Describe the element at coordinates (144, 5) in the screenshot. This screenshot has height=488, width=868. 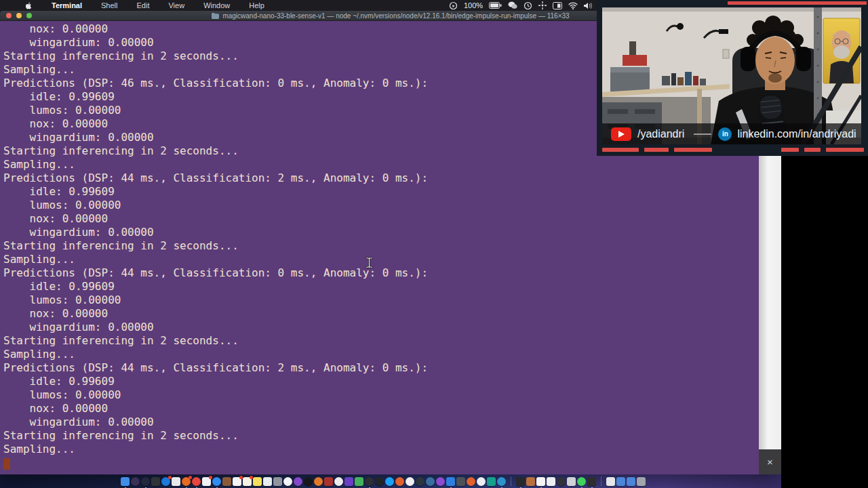
I see `menu-edit: Edit` at that location.